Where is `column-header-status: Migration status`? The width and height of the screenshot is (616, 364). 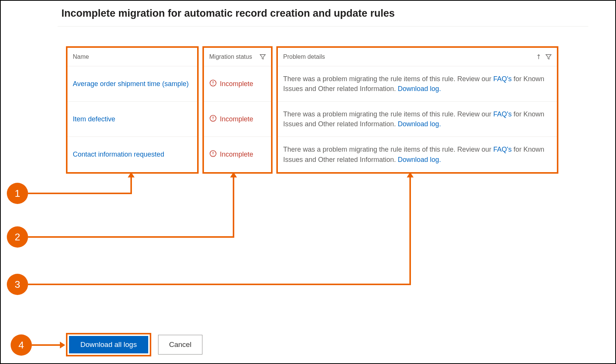 column-header-status: Migration status is located at coordinates (237, 57).